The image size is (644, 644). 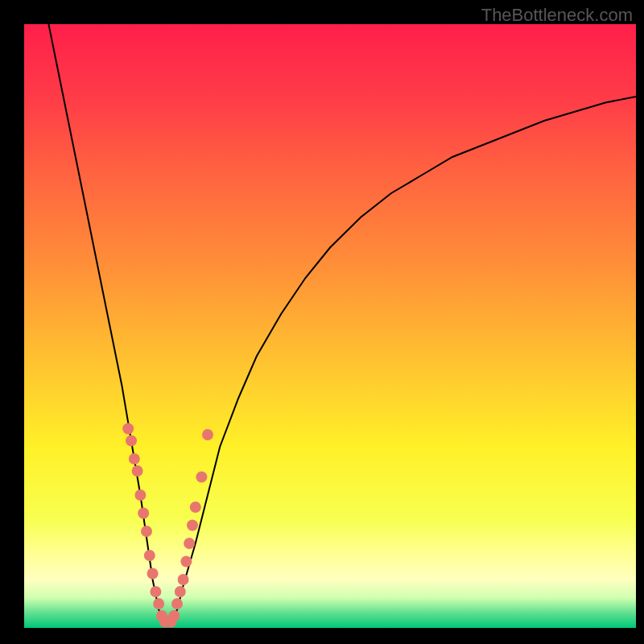 What do you see at coordinates (557, 15) in the screenshot?
I see `watermark-text: TheBottleneck.com` at bounding box center [557, 15].